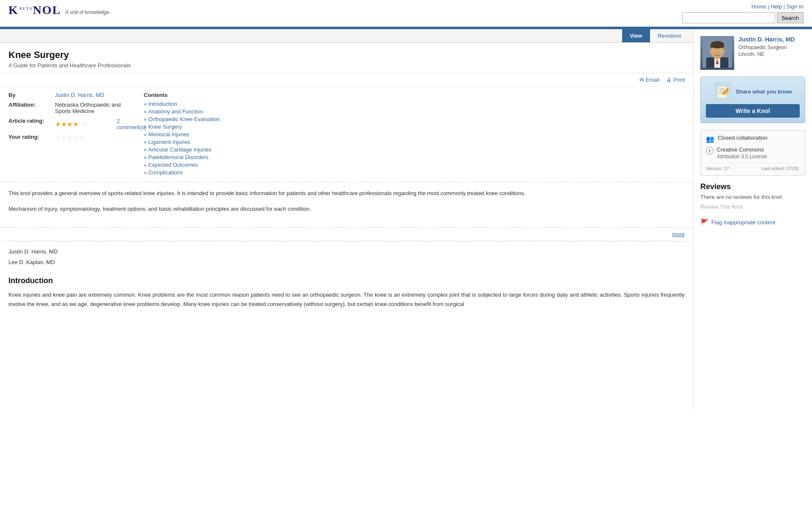  What do you see at coordinates (753, 91) in the screenshot?
I see `write-knol-inner: Share what you know` at bounding box center [753, 91].